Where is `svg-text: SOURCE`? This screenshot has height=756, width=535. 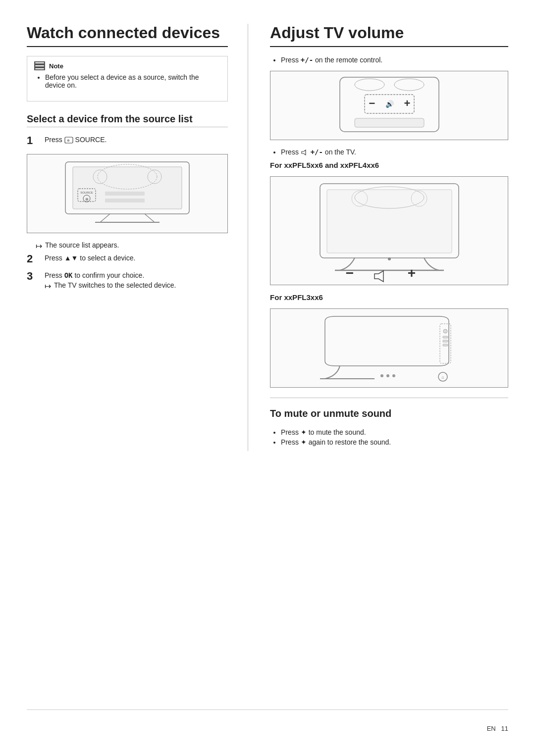 svg-text: SOURCE is located at coordinates (87, 193).